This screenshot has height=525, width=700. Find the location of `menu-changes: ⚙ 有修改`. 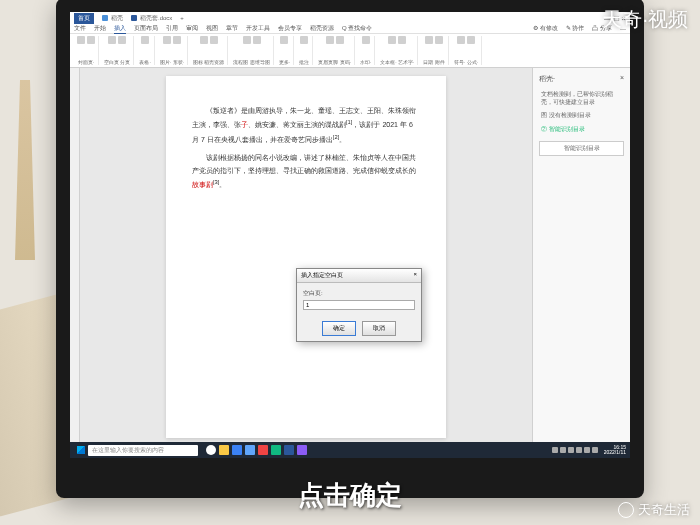

menu-changes: ⚙ 有修改 is located at coordinates (546, 28).